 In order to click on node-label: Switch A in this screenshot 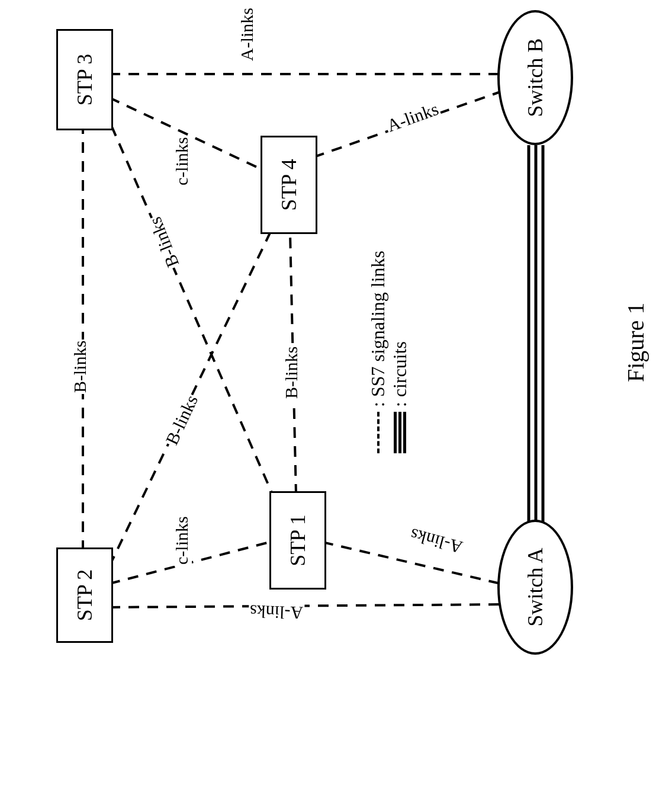, I will do `click(535, 588)`.